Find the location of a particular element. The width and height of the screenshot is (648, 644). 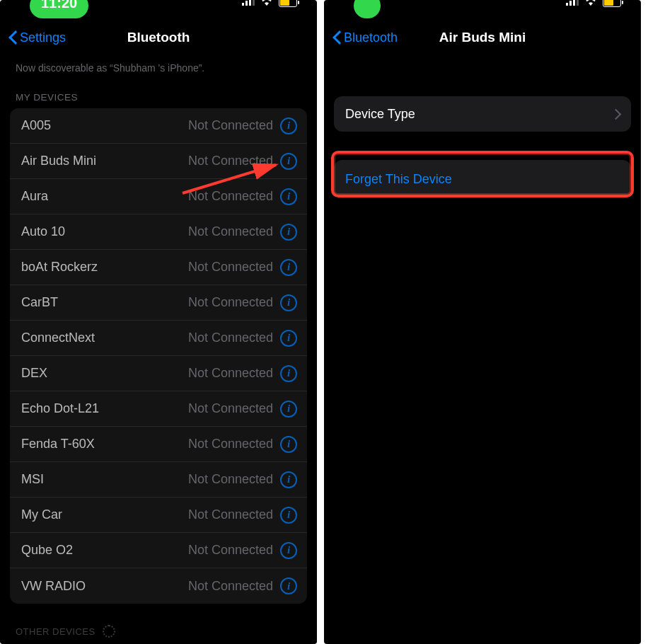

forget-device-label: Forget This Device is located at coordinates (399, 180).